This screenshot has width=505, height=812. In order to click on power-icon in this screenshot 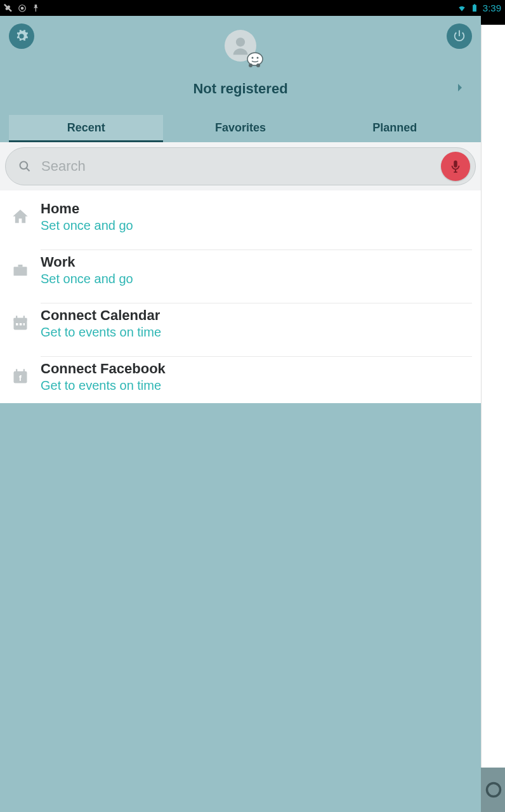, I will do `click(459, 36)`.